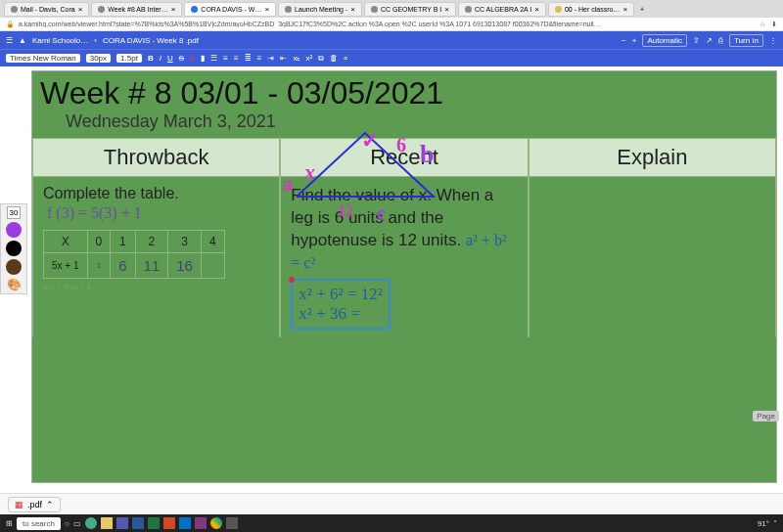 The width and height of the screenshot is (783, 532). What do you see at coordinates (773, 41) in the screenshot?
I see `kebab-icon: ⋮` at bounding box center [773, 41].